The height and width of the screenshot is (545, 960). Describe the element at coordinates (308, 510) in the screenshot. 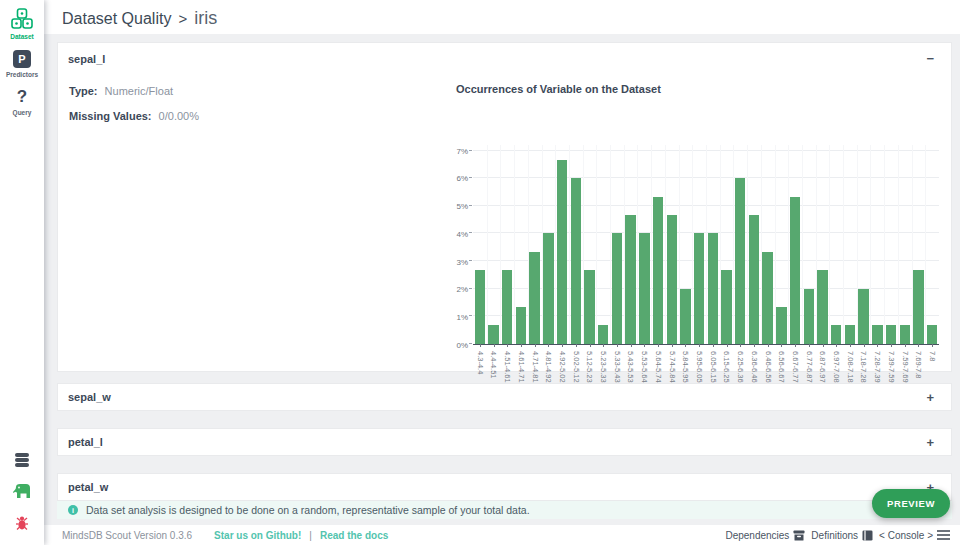

I see `info-text: Data set analysis is designed to be done…` at that location.